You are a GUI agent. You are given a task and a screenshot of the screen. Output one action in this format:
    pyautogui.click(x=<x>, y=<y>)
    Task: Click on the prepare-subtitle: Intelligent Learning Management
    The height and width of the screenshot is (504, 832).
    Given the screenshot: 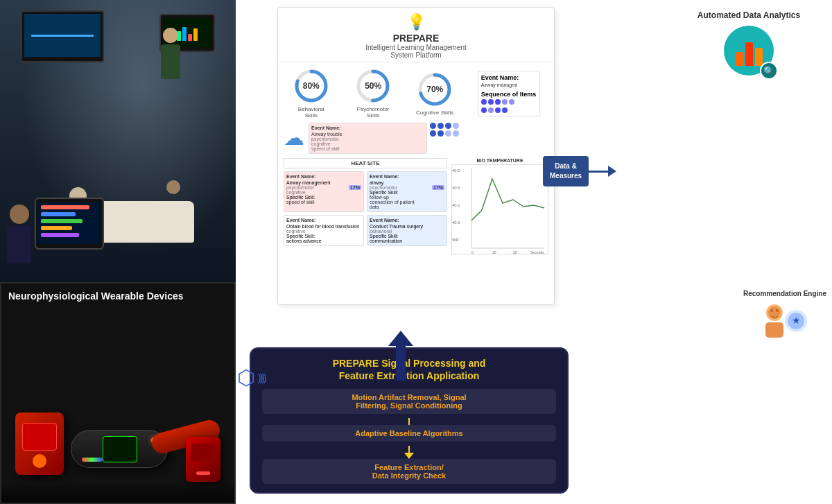 What is the action you would take?
    pyautogui.click(x=416, y=47)
    